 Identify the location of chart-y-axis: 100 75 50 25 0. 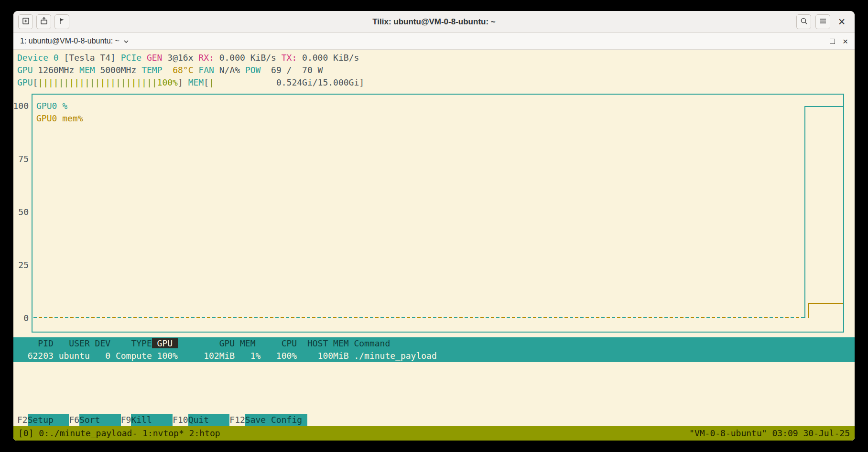
(22, 212).